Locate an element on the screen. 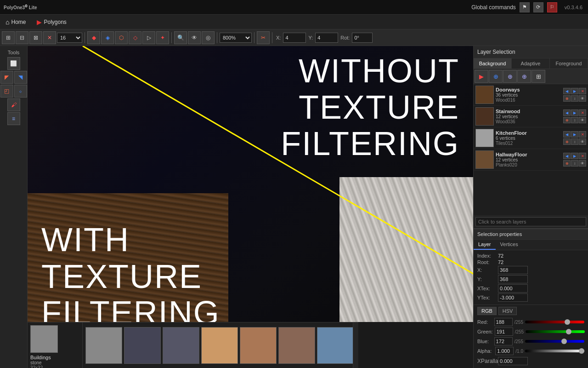 The image size is (588, 368). view-btn-1: 👁 is located at coordinates (194, 38).